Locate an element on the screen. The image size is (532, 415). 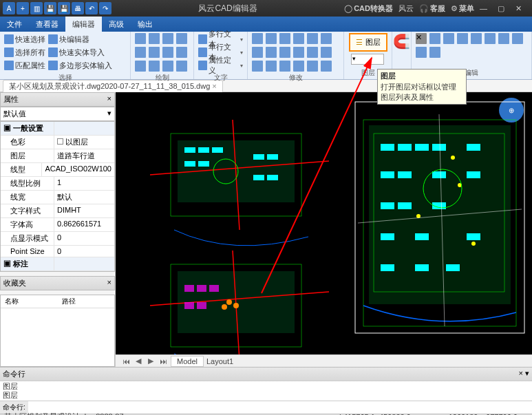
draw-spline-icon is located at coordinates (168, 52).